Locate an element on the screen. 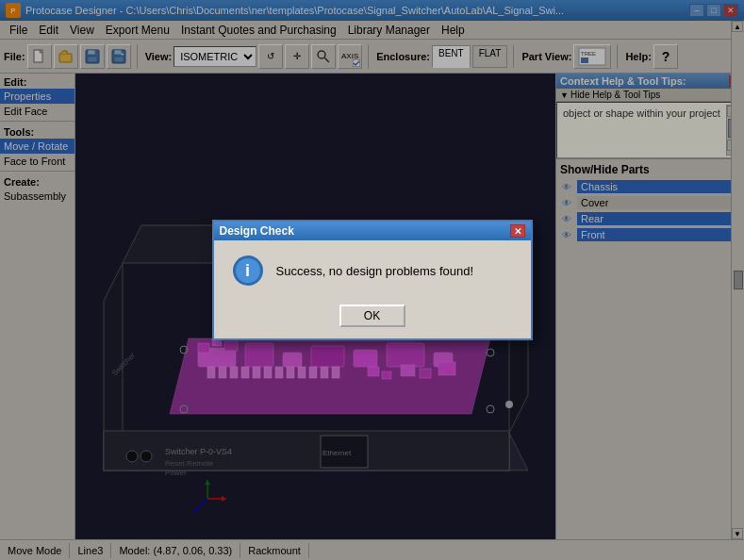 Image resolution: width=744 pixels, height=560 pixels. dialog-title: Design Check is located at coordinates (256, 231).